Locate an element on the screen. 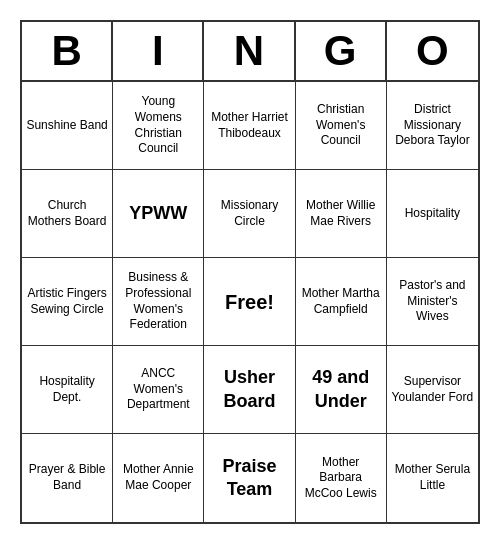  bingo-cell-21: Mother Annie Mae Cooper is located at coordinates (158, 478).